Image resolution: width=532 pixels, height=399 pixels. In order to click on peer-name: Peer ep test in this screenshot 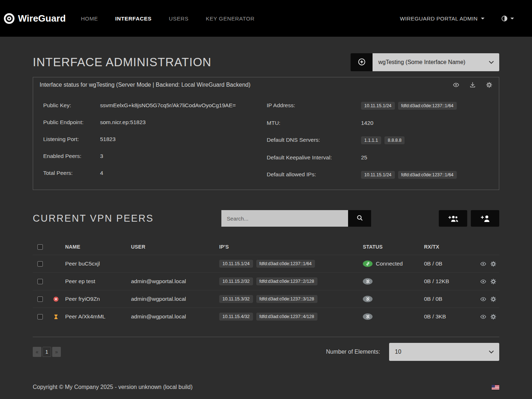, I will do `click(98, 281)`.